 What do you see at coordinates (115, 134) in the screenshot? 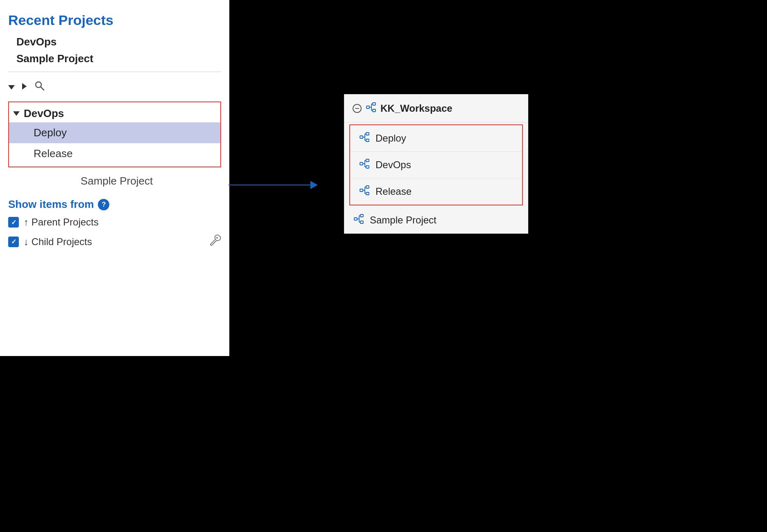
I see `tree-box: DevOps Deploy Release` at bounding box center [115, 134].